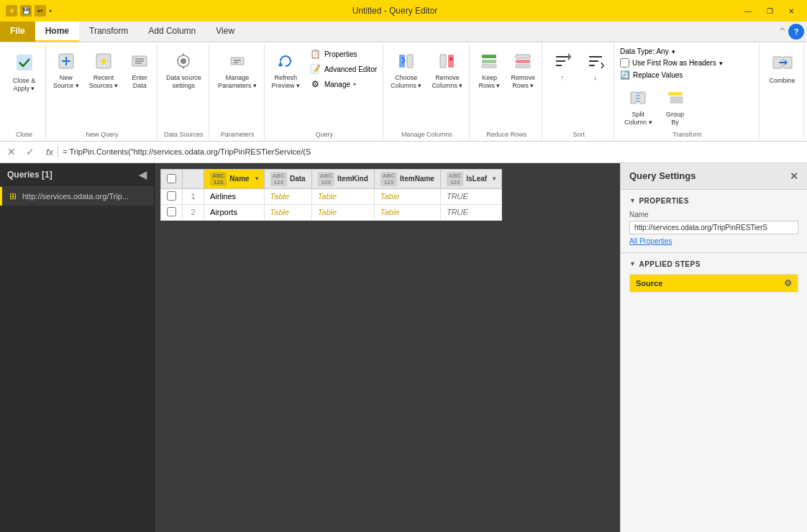 This screenshot has height=532, width=807. I want to click on row2-select, so click(172, 212).